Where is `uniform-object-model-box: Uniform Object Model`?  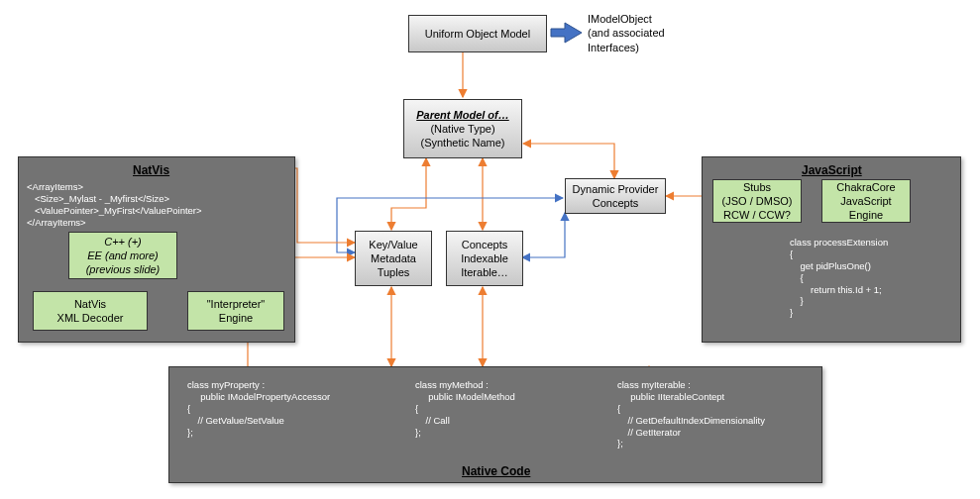 uniform-object-model-box: Uniform Object Model is located at coordinates (478, 34).